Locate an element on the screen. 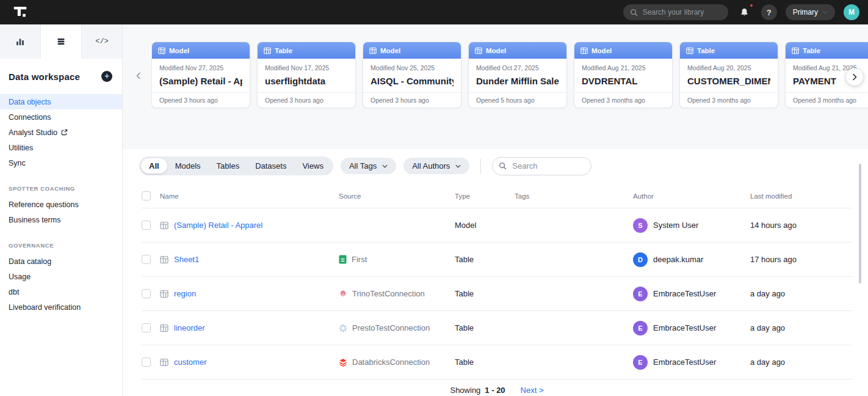  sheets-icon is located at coordinates (343, 259).